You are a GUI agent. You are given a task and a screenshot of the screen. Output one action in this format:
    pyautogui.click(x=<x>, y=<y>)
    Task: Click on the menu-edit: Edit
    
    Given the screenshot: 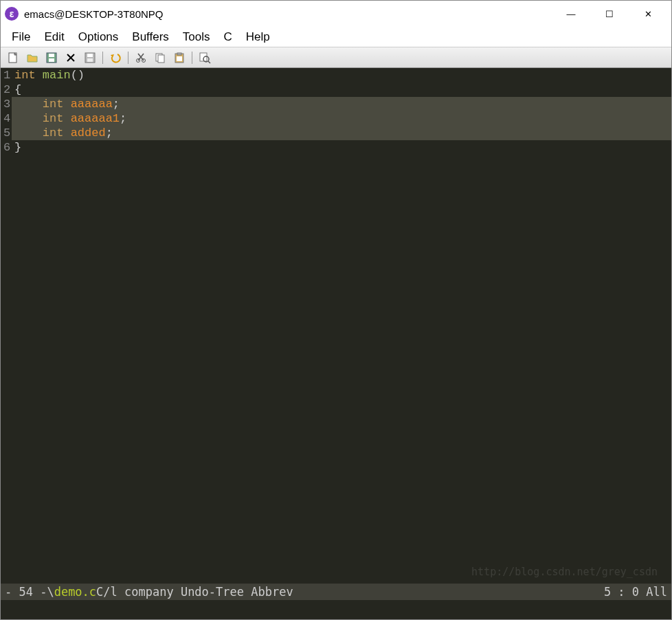 What is the action you would take?
    pyautogui.click(x=54, y=37)
    